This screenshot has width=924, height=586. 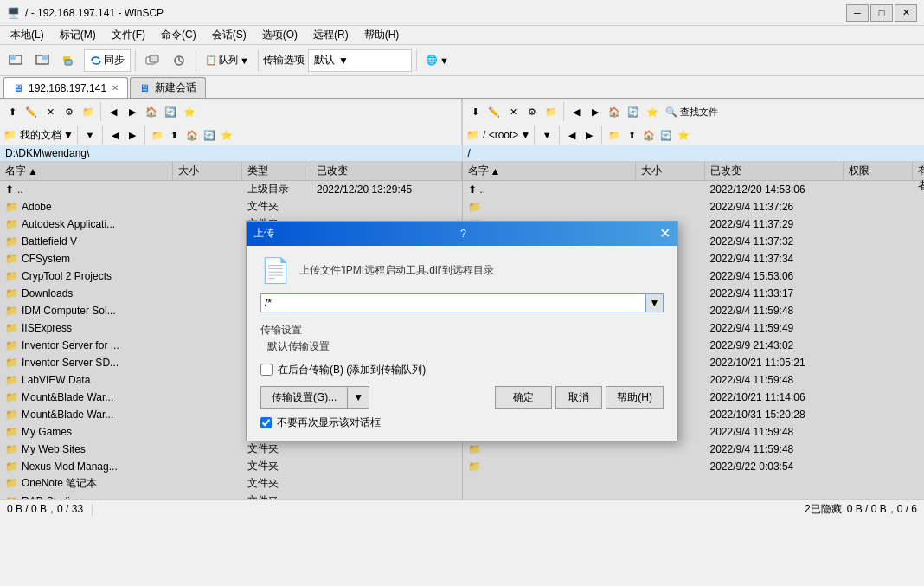 I want to click on ok-button: 确定, so click(x=523, y=397).